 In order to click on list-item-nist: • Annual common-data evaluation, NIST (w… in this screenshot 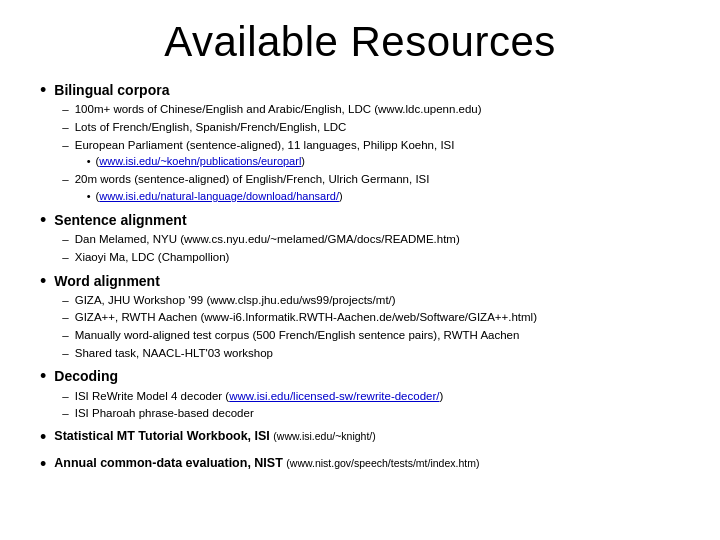, I will do `click(360, 466)`.